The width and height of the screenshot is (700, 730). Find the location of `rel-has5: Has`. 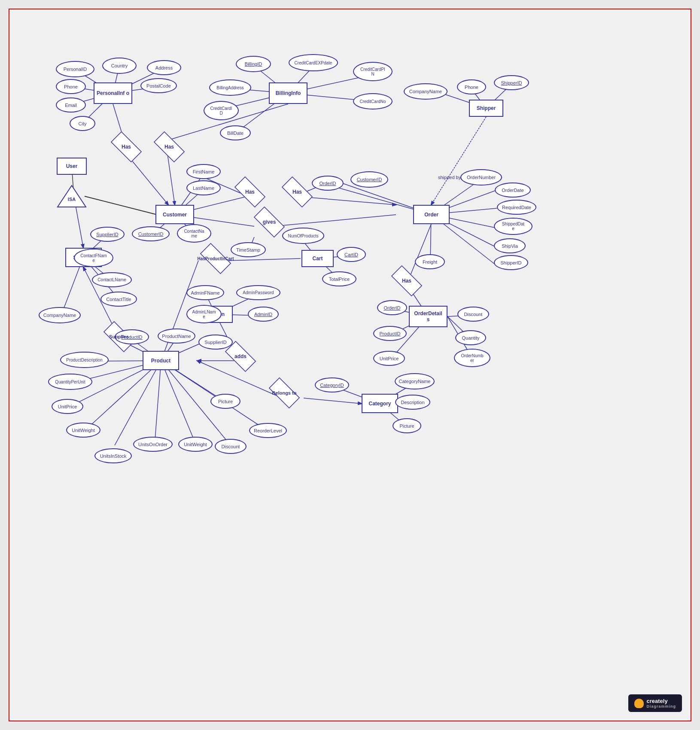

rel-has5: Has is located at coordinates (407, 281).